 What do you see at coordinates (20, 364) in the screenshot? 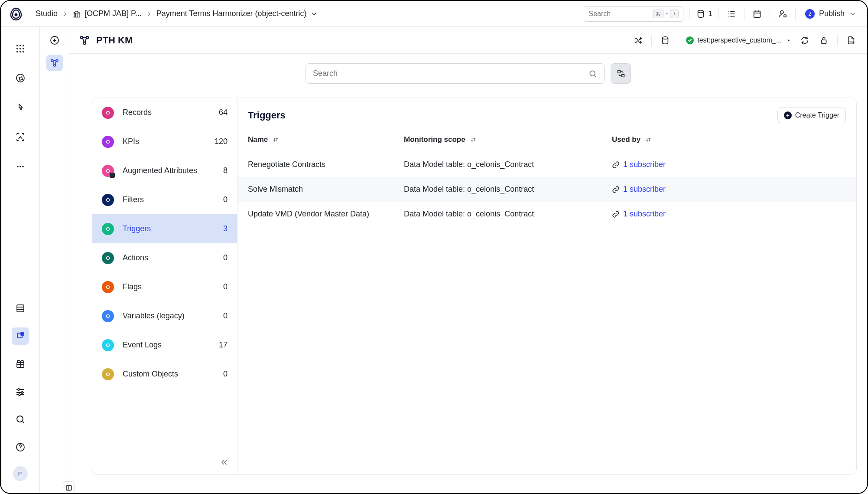
I see `gift-nav` at bounding box center [20, 364].